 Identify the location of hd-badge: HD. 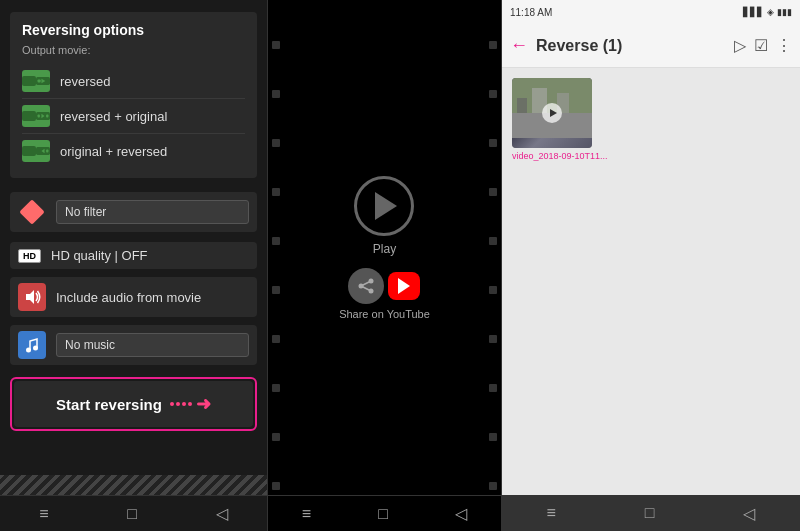
(30, 256).